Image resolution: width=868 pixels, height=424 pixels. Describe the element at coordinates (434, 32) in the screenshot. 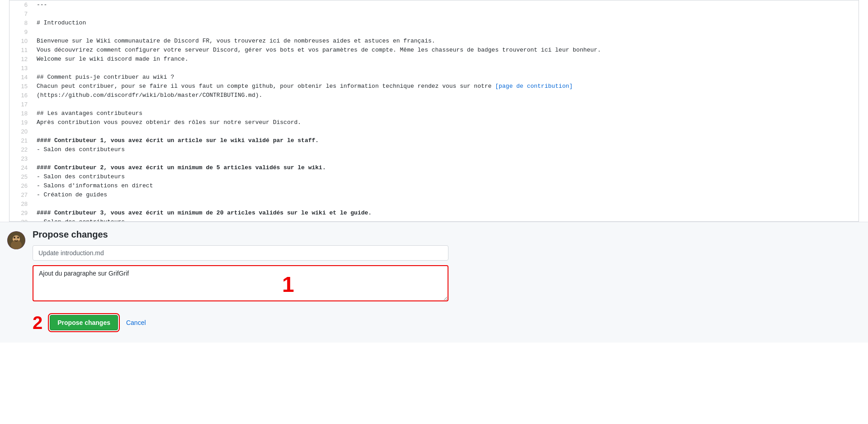

I see `code-line: 9` at that location.